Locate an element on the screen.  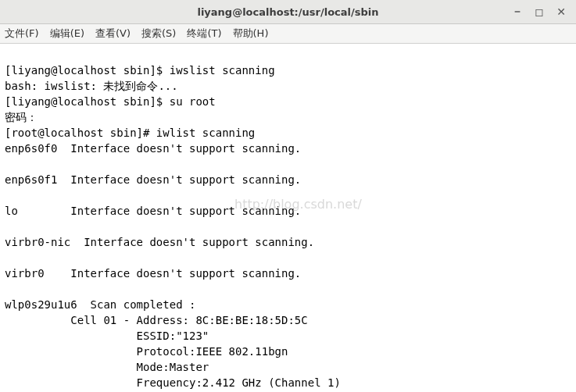
menu-search: 搜索(S) is located at coordinates (159, 34).